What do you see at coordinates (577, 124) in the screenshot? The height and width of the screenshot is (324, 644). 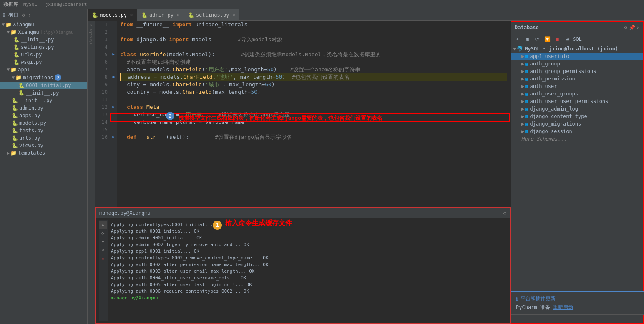 I see `db-table-django-migrations: ▶ ▦ django_migrations` at bounding box center [577, 124].